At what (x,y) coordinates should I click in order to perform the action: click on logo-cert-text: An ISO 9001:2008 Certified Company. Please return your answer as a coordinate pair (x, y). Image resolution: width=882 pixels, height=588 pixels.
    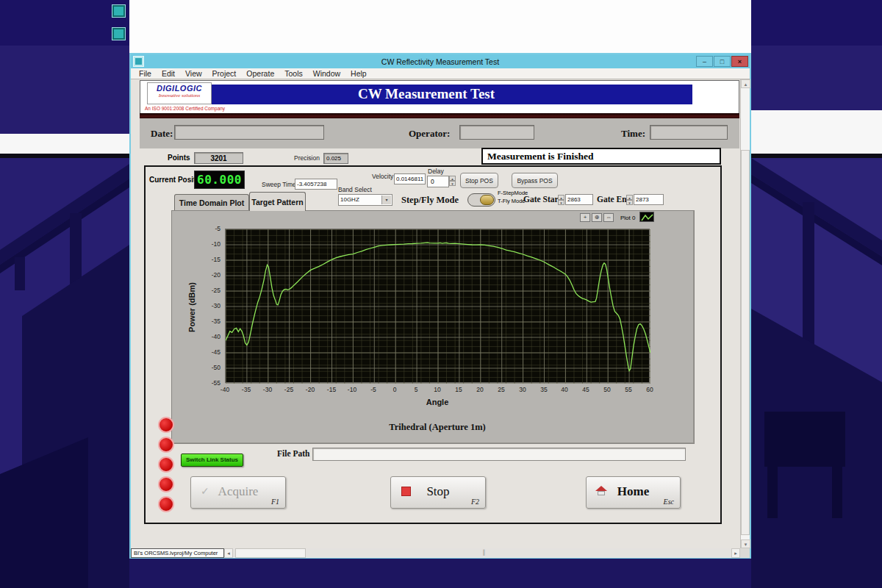
    Looking at the image, I should click on (185, 109).